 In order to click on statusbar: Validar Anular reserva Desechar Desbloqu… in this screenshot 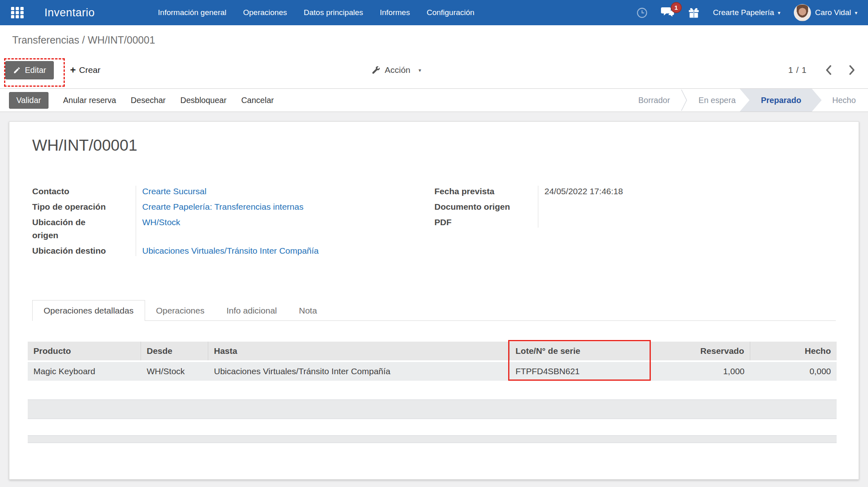, I will do `click(434, 100)`.